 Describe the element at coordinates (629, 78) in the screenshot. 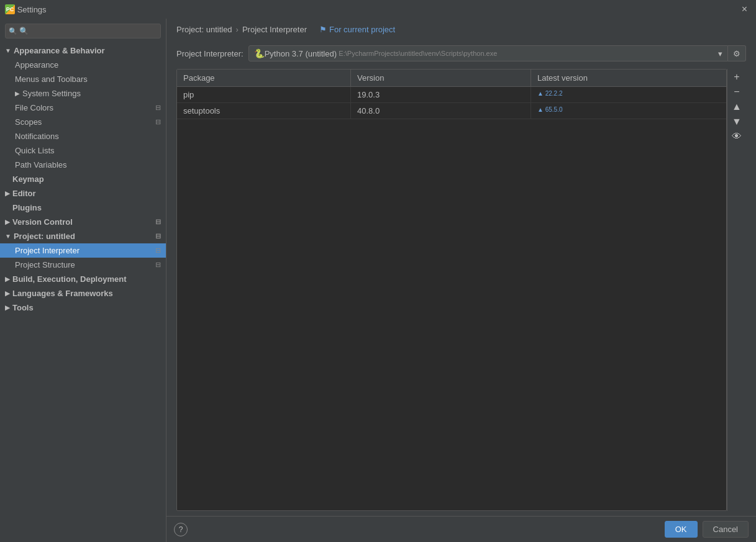

I see `col-header-latest: Latest version` at that location.